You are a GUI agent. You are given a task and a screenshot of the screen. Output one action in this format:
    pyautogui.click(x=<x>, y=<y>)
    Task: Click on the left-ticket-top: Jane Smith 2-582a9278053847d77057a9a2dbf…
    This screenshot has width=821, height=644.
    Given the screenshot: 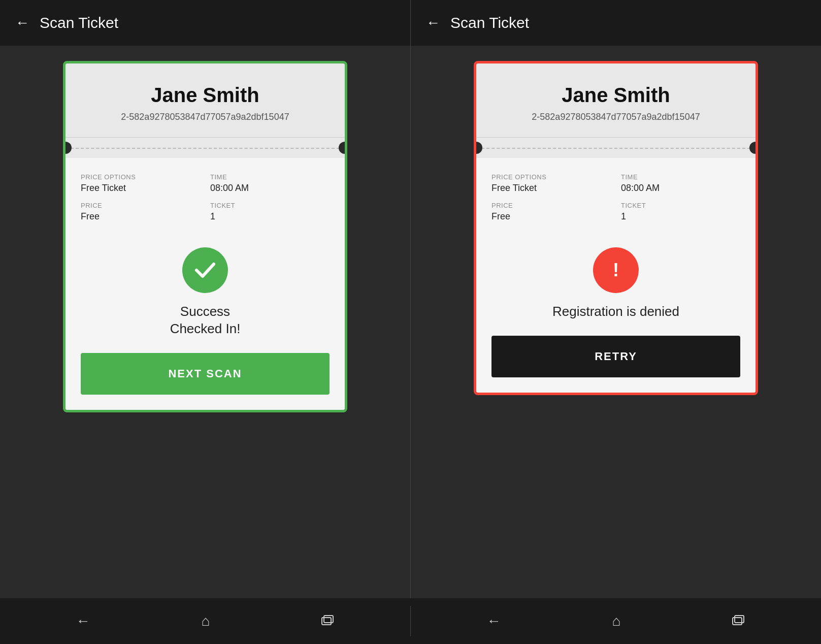 What is the action you would take?
    pyautogui.click(x=205, y=101)
    